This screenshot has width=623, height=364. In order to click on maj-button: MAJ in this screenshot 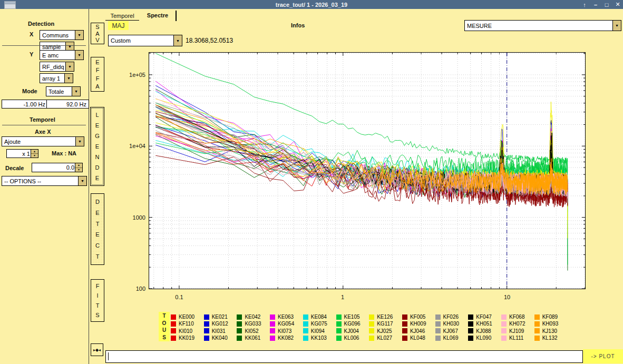, I will do `click(118, 25)`.